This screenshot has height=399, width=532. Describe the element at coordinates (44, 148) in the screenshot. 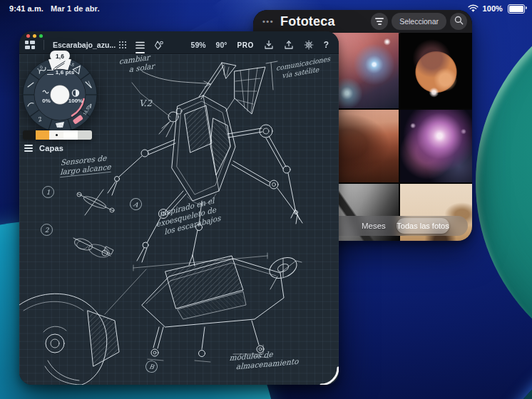

I see `layers-panel-toggle: Capas` at that location.